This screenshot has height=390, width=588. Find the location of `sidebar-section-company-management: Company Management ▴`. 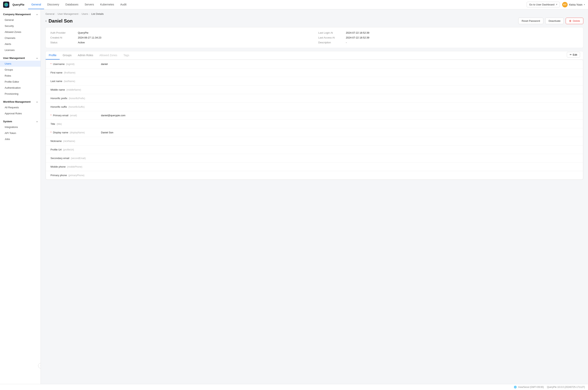

sidebar-section-company-management: Company Management ▴ is located at coordinates (20, 14).